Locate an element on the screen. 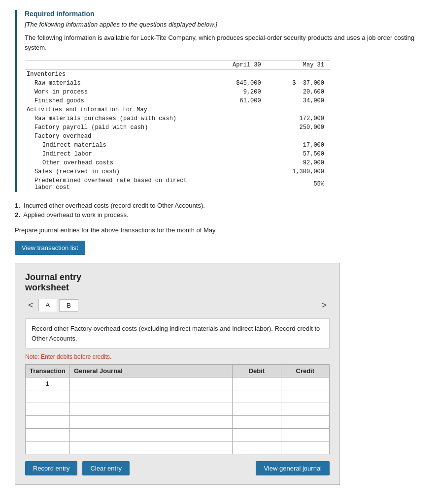  col-header-may: May 31 is located at coordinates (299, 65).